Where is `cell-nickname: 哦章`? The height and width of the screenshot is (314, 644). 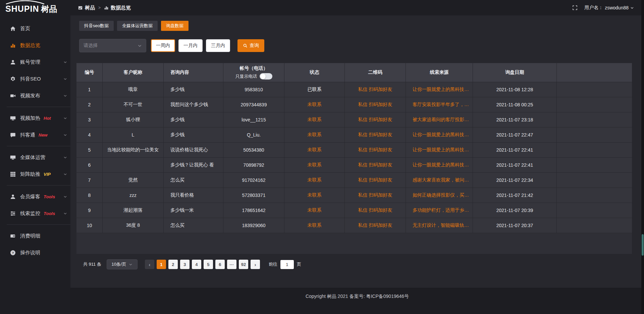
cell-nickname: 哦章 is located at coordinates (133, 90).